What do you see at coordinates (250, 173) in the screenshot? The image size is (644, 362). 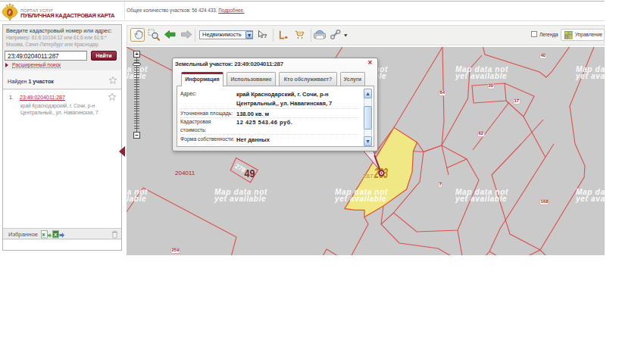 I see `svg-text: 49` at bounding box center [250, 173].